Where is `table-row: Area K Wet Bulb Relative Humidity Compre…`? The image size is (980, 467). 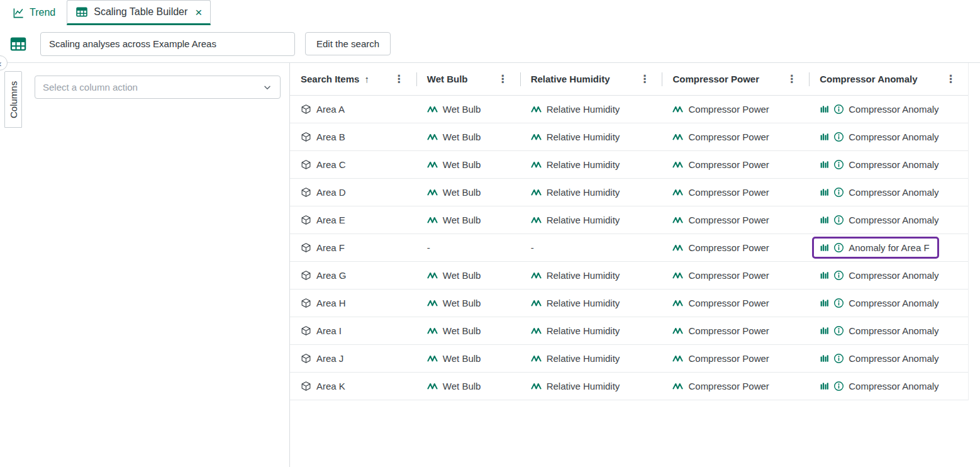 table-row: Area K Wet Bulb Relative Humidity Compre… is located at coordinates (629, 386).